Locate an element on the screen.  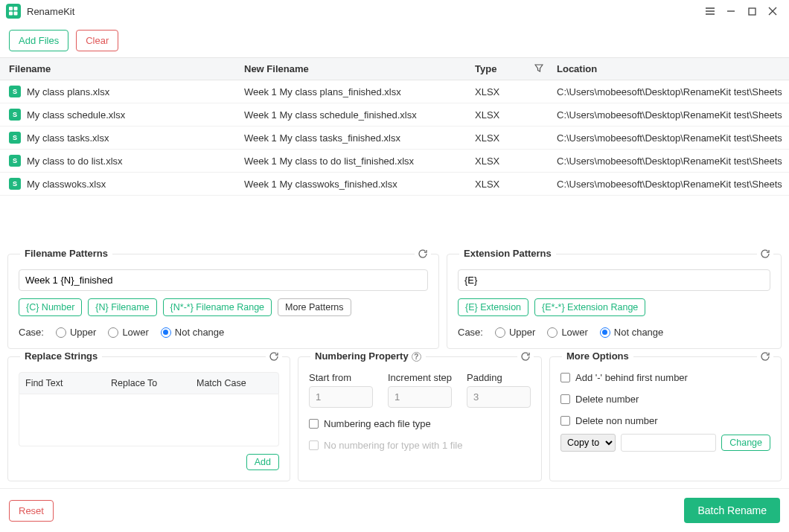
table-row: SMy class to do list.xlsxWeek 1 My class… is located at coordinates (394, 161).